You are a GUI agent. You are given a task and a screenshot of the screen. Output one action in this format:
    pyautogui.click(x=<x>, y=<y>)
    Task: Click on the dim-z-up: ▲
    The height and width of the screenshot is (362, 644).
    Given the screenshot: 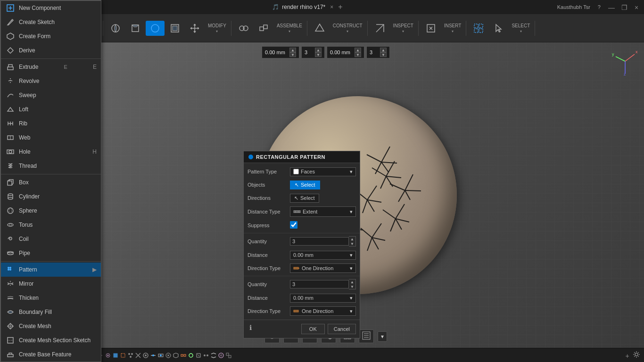 What is the action you would take?
    pyautogui.click(x=358, y=50)
    